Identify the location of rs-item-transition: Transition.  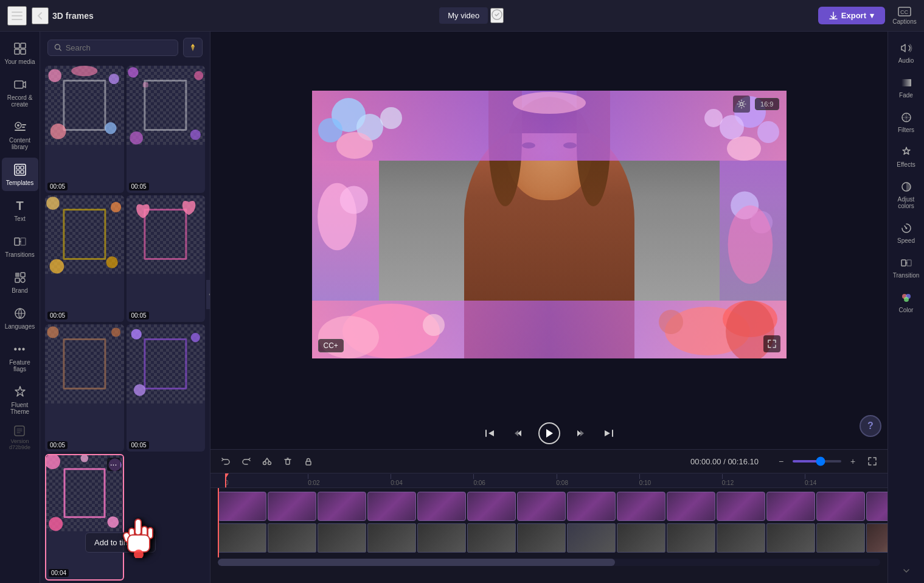
(906, 268).